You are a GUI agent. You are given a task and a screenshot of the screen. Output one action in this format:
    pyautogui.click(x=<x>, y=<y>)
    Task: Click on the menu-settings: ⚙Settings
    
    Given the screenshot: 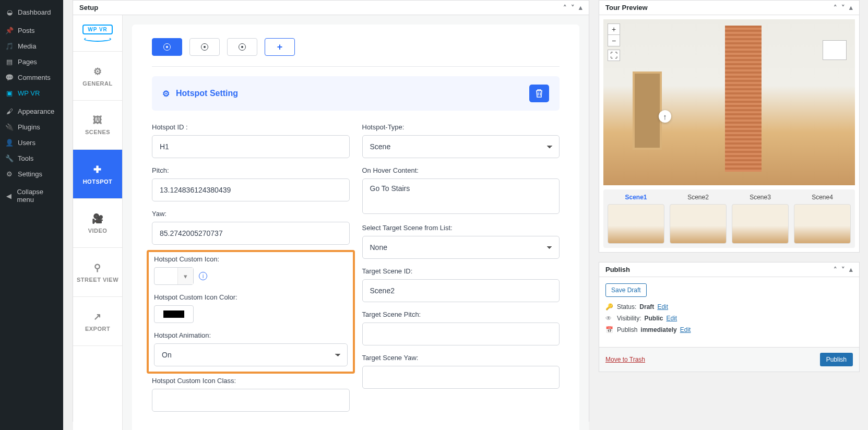 What is the action you would take?
    pyautogui.click(x=31, y=174)
    